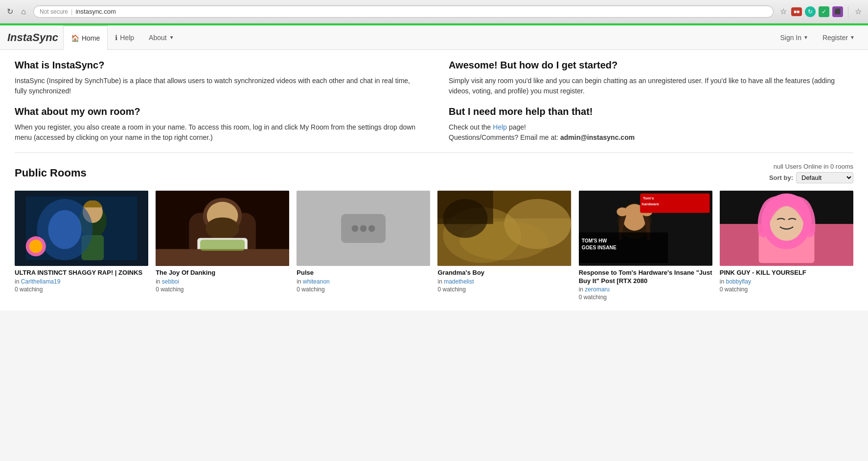 The height and width of the screenshot is (461, 868). I want to click on reload-button: ↻, so click(10, 12).